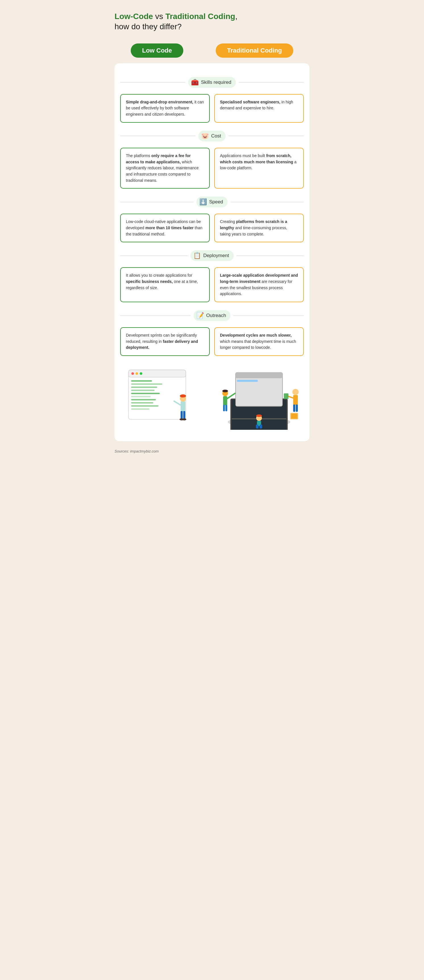  Describe the element at coordinates (216, 202) in the screenshot. I see `speed-label-text: Speed` at that location.